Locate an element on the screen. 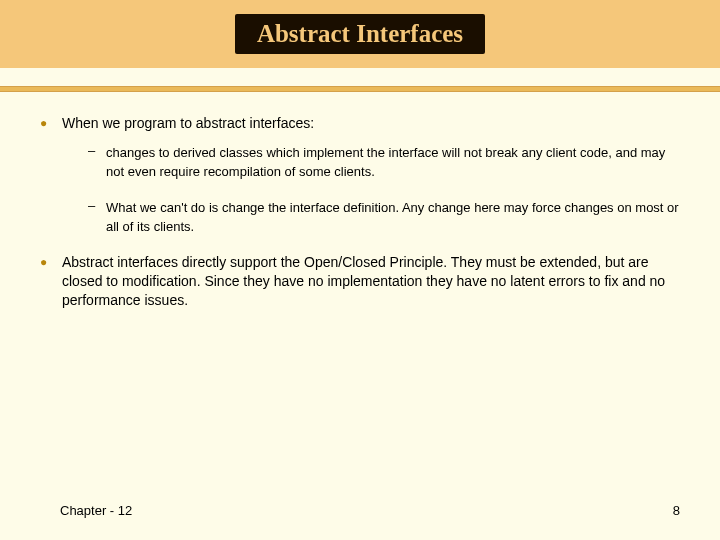 The height and width of the screenshot is (540, 720). title-box: Abstract Interfaces is located at coordinates (360, 34).